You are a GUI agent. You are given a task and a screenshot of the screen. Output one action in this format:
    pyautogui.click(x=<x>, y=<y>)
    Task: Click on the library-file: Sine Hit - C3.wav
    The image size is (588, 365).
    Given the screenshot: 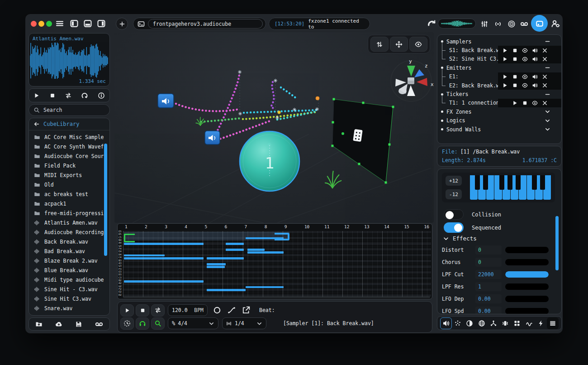 What is the action you would take?
    pyautogui.click(x=69, y=289)
    